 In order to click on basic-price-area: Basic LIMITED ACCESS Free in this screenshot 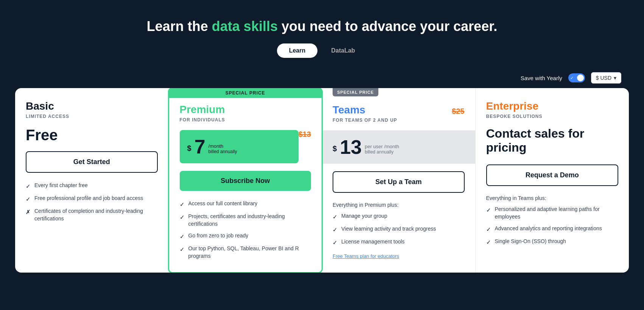, I will do `click(92, 122)`.